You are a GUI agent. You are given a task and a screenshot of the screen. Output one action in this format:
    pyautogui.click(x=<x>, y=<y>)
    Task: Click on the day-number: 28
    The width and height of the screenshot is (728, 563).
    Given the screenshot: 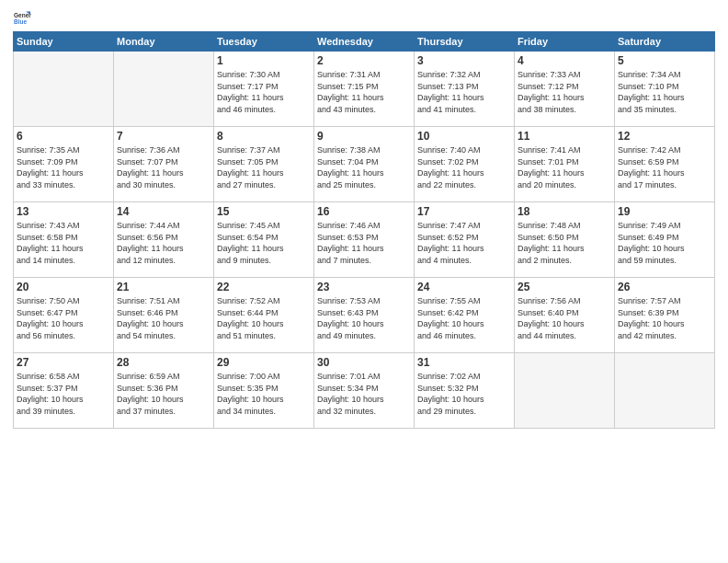 What is the action you would take?
    pyautogui.click(x=164, y=362)
    